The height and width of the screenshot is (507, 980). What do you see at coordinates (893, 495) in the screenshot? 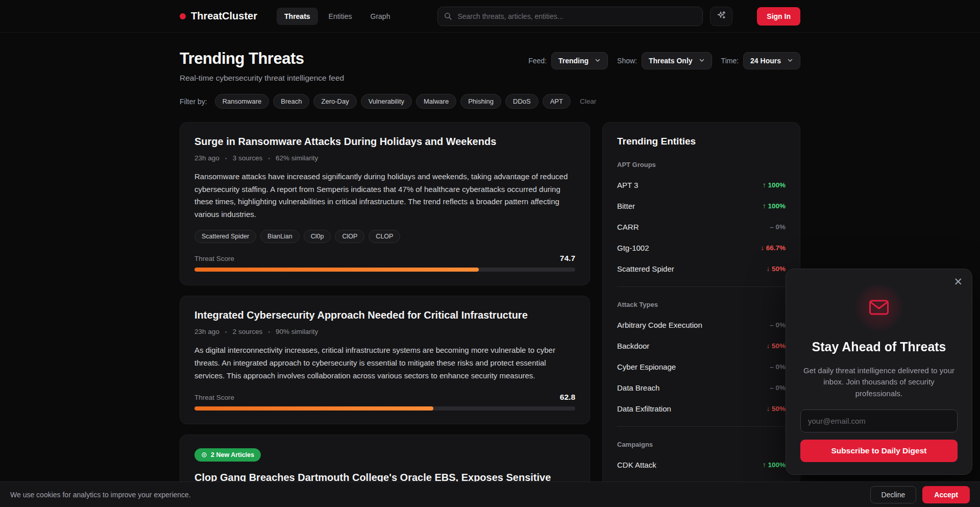
I see `decline-button: Decline` at bounding box center [893, 495].